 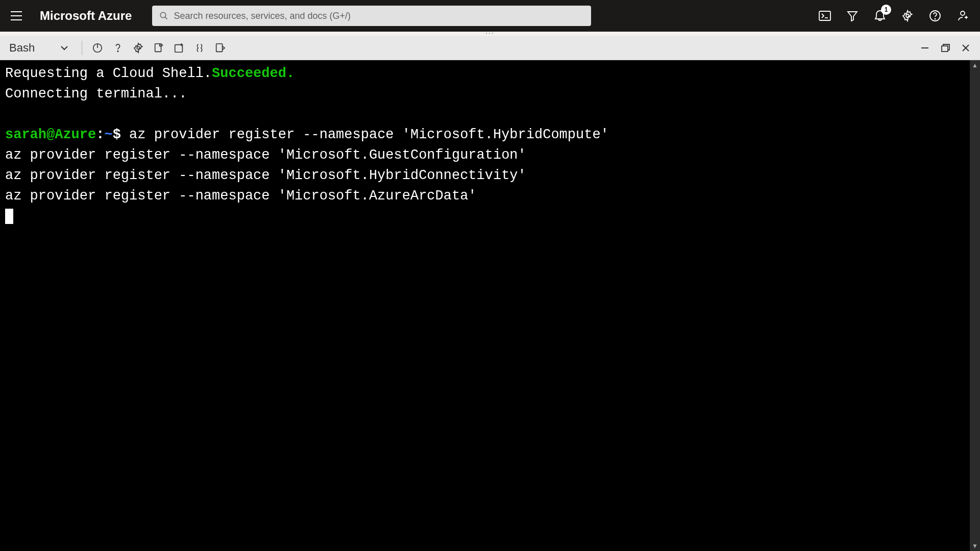 I want to click on cloud-shell-toolbar: Bash, so click(x=490, y=48).